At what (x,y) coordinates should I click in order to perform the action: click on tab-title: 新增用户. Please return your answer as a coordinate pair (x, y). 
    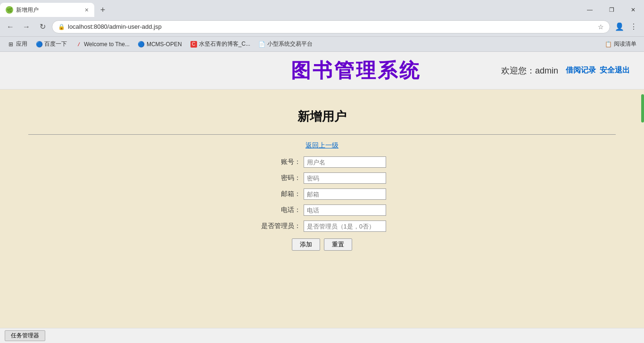
    Looking at the image, I should click on (49, 10).